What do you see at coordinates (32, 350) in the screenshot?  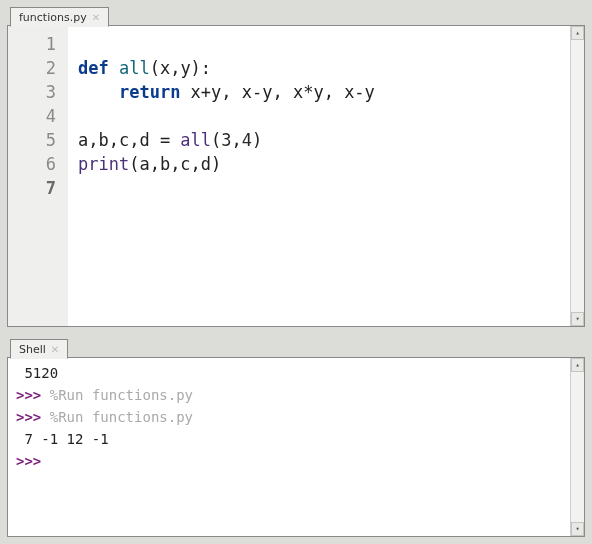 I see `shell-tab-label: Shell` at bounding box center [32, 350].